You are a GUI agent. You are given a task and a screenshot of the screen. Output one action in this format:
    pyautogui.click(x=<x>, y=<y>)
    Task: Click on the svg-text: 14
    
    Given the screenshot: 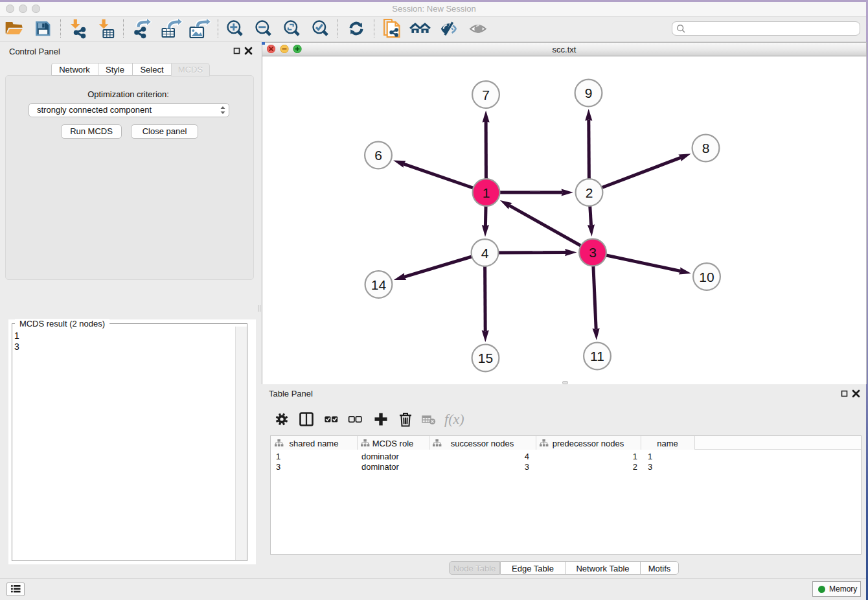 What is the action you would take?
    pyautogui.click(x=379, y=285)
    